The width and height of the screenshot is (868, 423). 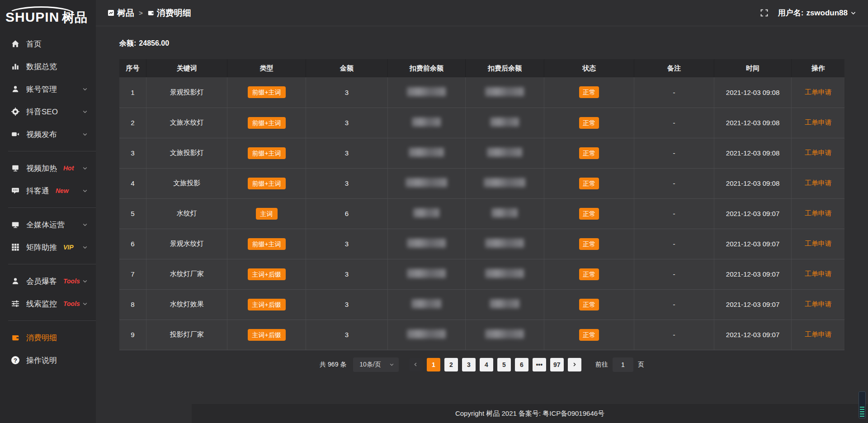 I want to click on page-button-1: 1, so click(x=434, y=365).